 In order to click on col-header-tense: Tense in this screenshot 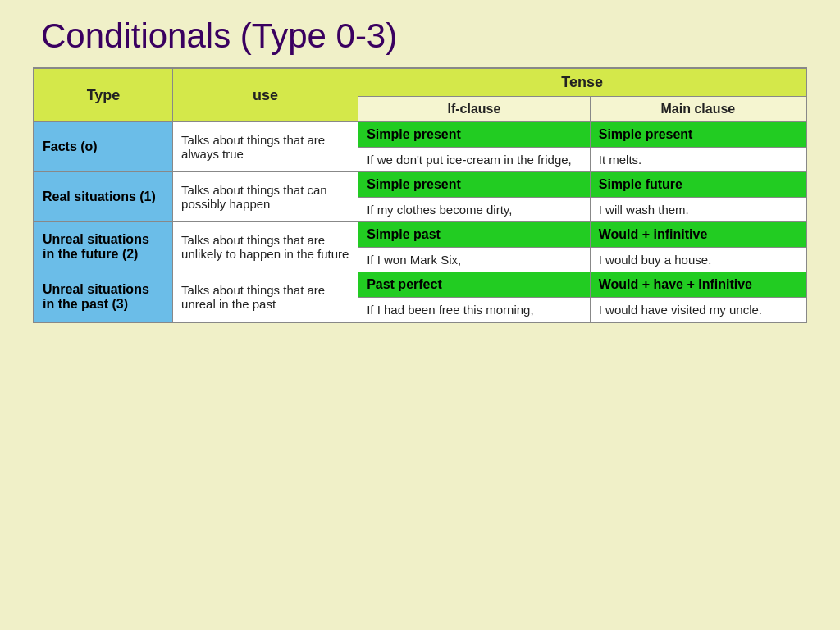, I will do `click(582, 82)`.